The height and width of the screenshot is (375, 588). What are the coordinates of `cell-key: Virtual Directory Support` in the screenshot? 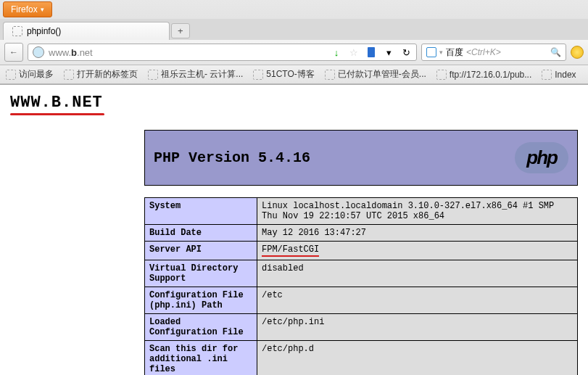 It's located at (202, 274).